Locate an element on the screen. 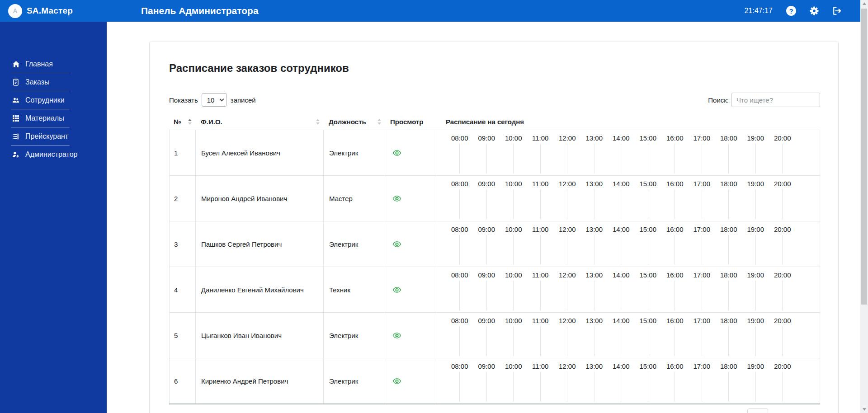 The height and width of the screenshot is (413, 868). row-number: 2 is located at coordinates (176, 199).